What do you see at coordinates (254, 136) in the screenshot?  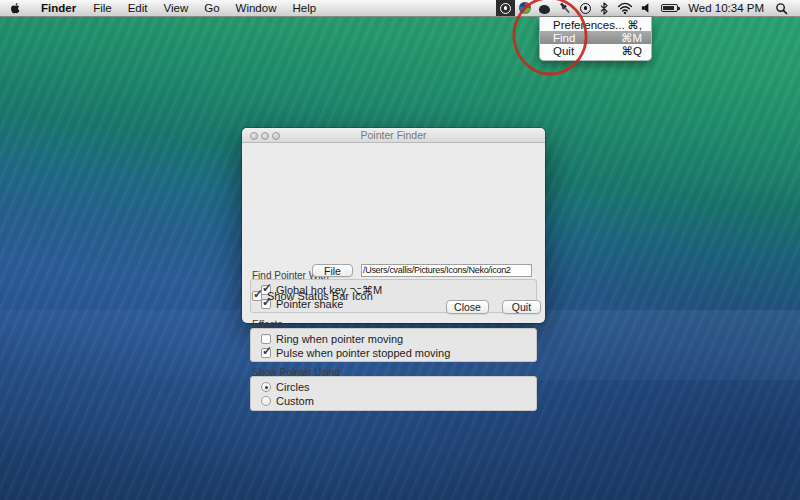 I see `close-window-button` at bounding box center [254, 136].